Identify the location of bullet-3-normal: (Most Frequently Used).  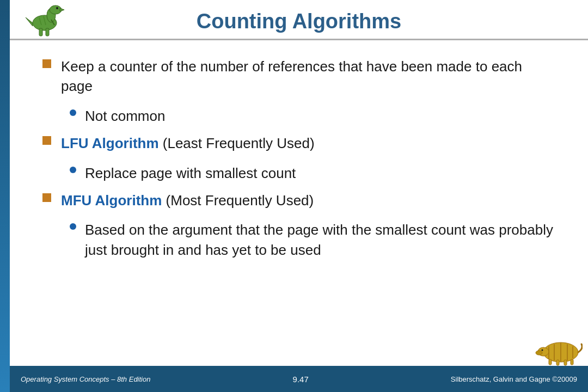
(237, 200).